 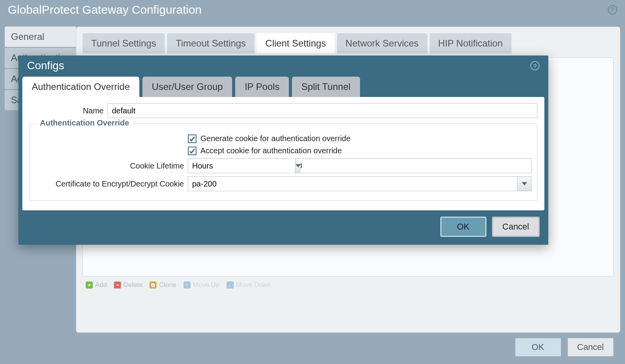 I want to click on accept-cookie-checkbox, so click(x=192, y=151).